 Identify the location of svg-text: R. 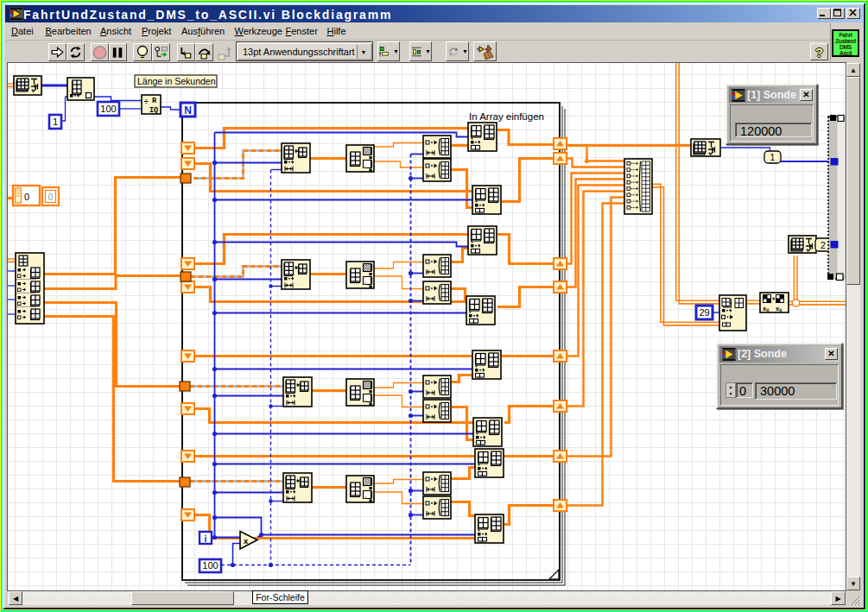
(155, 101).